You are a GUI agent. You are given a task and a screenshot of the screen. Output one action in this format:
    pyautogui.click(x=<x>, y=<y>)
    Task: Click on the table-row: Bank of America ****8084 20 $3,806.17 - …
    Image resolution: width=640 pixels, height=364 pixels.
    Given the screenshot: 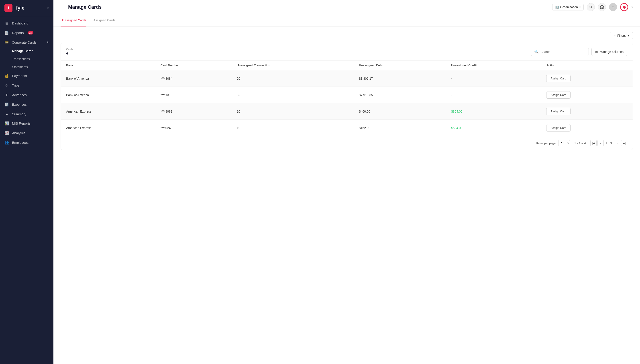 What is the action you would take?
    pyautogui.click(x=347, y=78)
    